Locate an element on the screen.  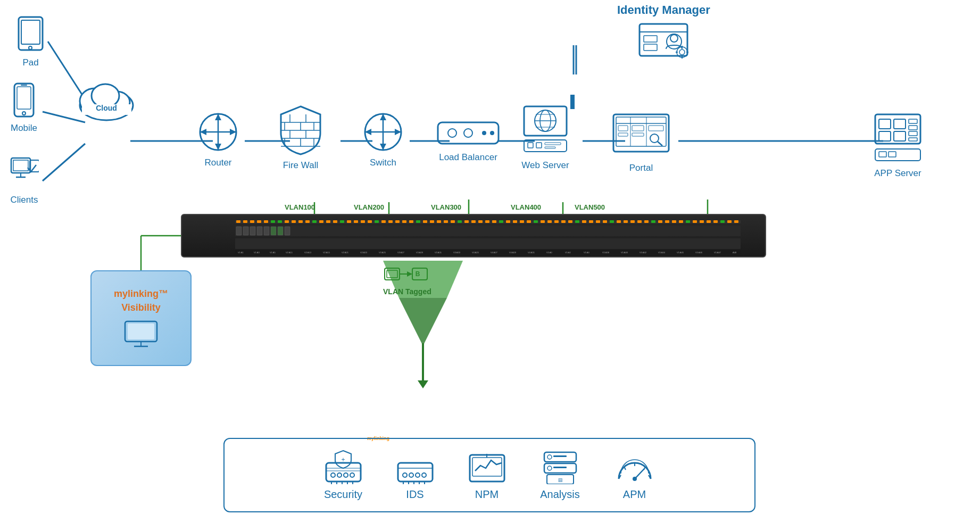
loadbalancer-label: Load Balancer is located at coordinates (468, 157).